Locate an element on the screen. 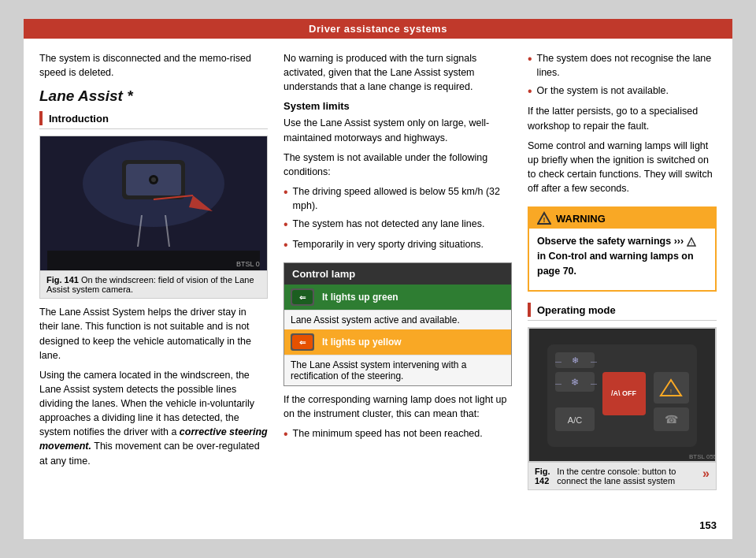 The height and width of the screenshot is (558, 756). lamp-yellow-icon: ⇐ is located at coordinates (302, 342).